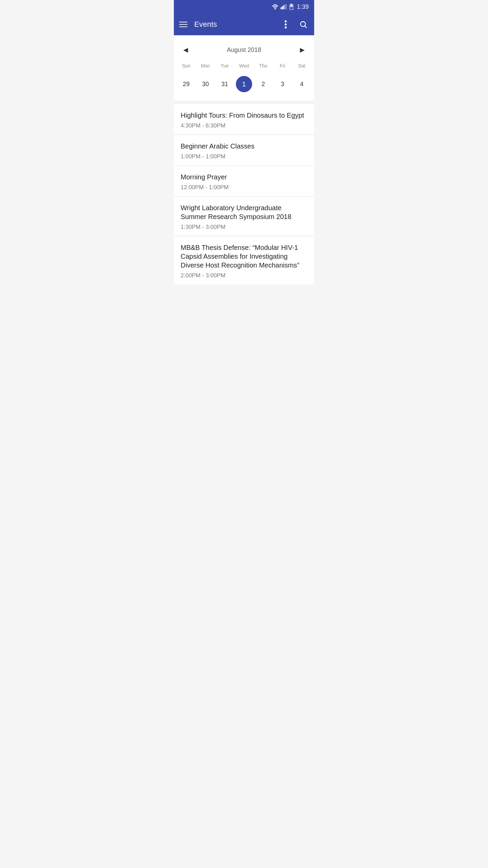  I want to click on app-title: Events, so click(237, 24).